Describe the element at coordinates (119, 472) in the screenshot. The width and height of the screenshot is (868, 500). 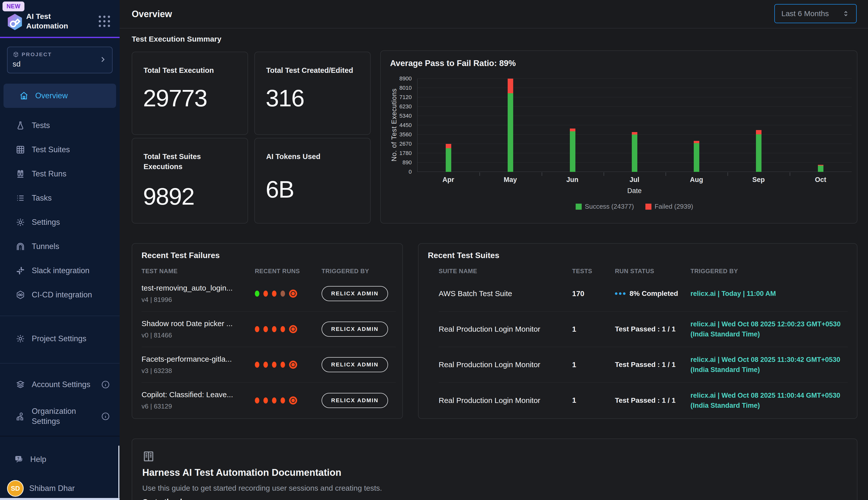
I see `sidebar-vertical-scrollbar` at that location.